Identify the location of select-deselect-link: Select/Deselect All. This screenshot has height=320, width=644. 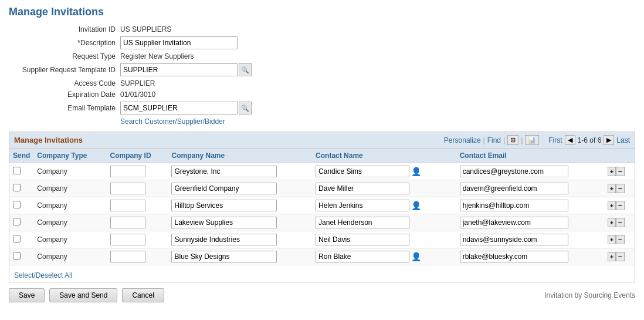
(43, 275).